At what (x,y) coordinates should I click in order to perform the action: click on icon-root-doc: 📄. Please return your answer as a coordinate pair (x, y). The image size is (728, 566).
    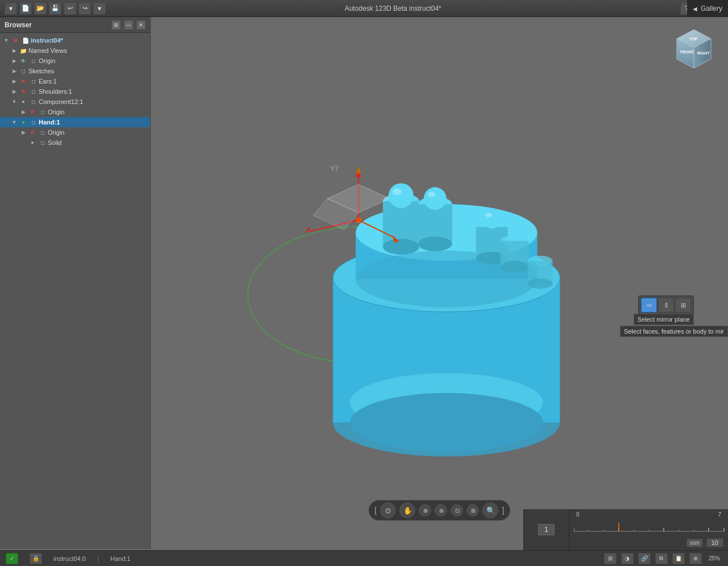
    Looking at the image, I should click on (26, 40).